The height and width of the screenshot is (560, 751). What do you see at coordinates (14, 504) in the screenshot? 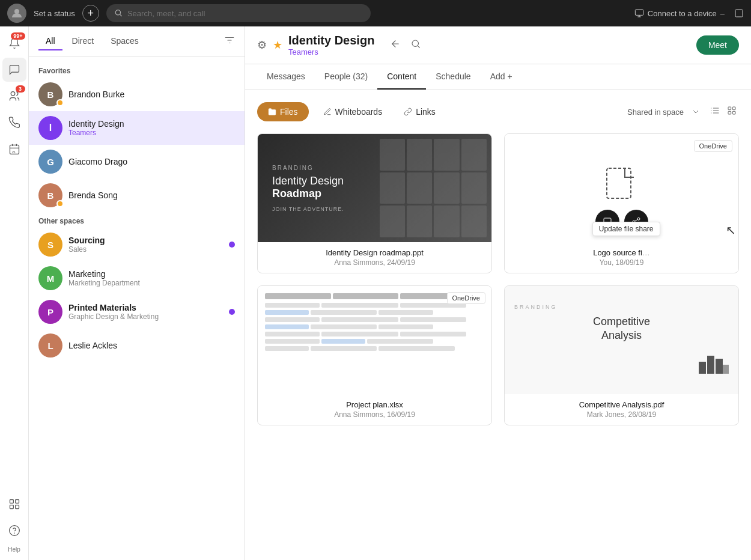
I see `sidebar-item-apps` at bounding box center [14, 504].